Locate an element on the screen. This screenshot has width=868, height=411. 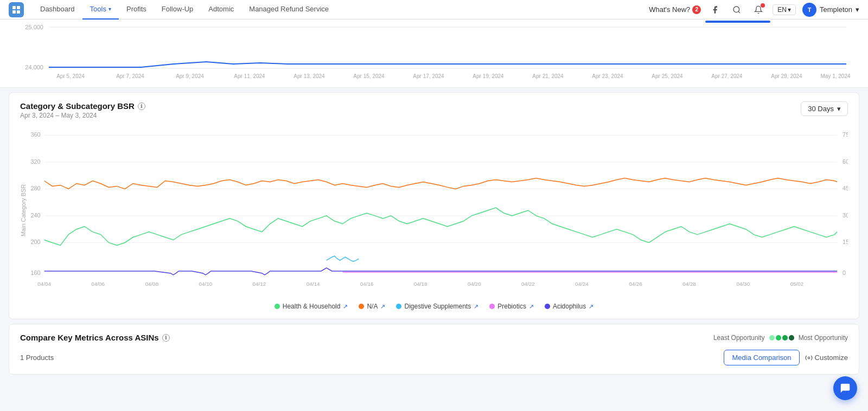
svg-text: 04/26 is located at coordinates (636, 284).